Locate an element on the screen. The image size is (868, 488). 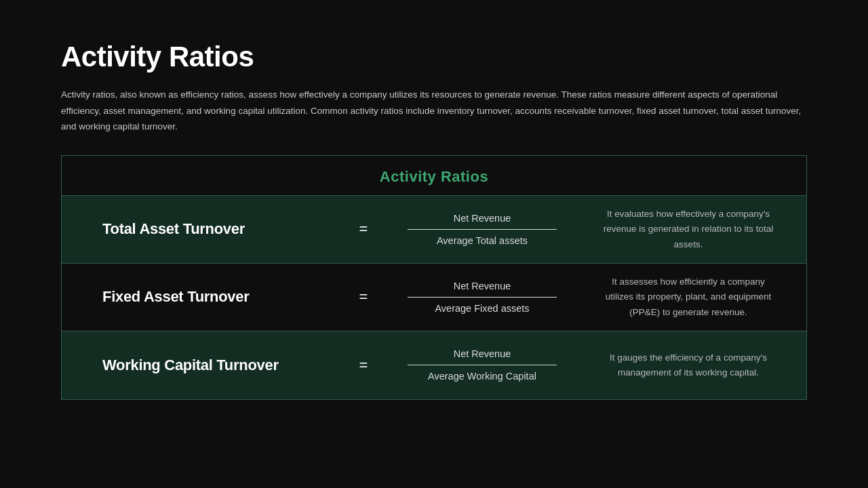
equals-sign-1: = is located at coordinates (363, 229).